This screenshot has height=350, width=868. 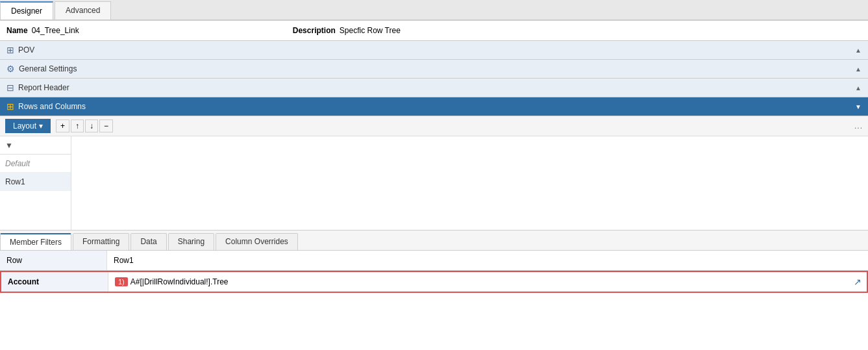 I want to click on account-filter-value: 1)A#[|DrillRowIndividual!].Tree, so click(x=478, y=282).